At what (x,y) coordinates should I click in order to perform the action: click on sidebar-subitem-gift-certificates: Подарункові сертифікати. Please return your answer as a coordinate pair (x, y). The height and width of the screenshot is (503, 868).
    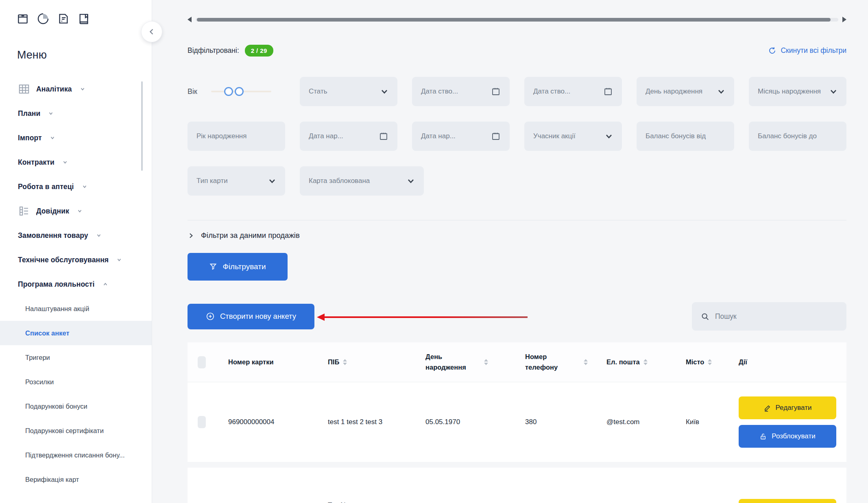
    Looking at the image, I should click on (76, 431).